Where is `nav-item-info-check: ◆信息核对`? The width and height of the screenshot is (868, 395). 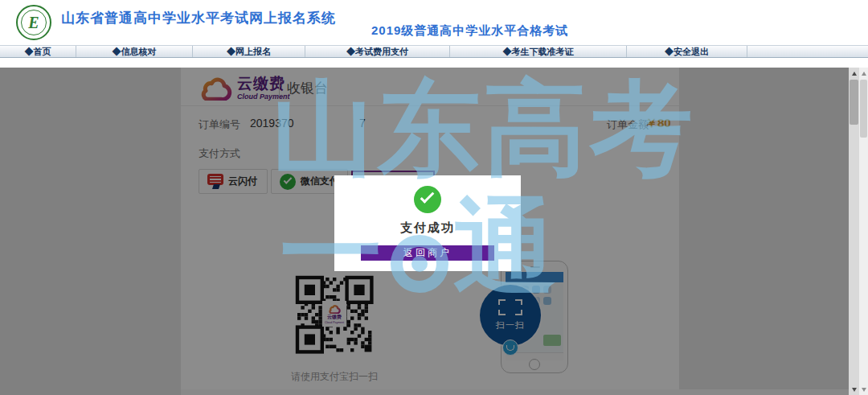
nav-item-info-check: ◆信息核对 is located at coordinates (135, 51).